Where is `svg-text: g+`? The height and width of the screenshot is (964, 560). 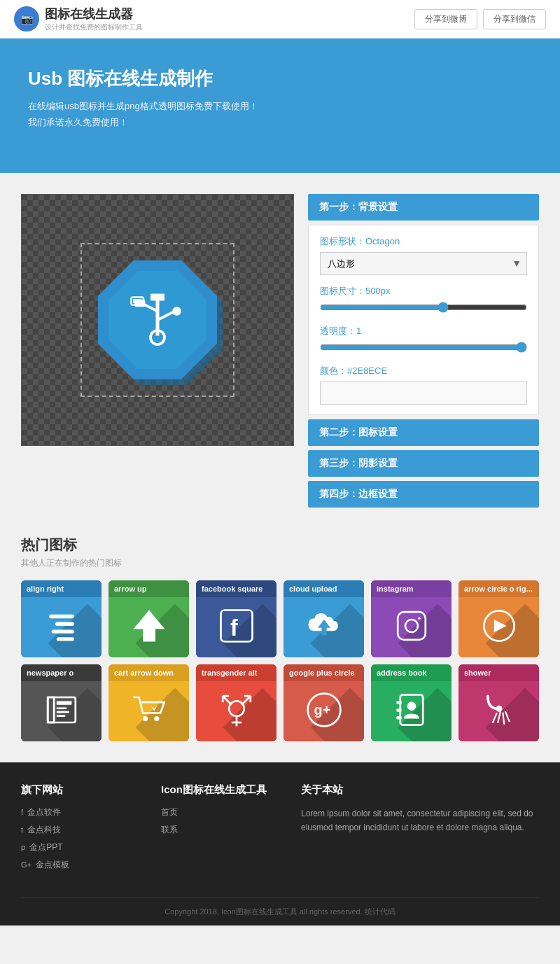
svg-text: g+ is located at coordinates (322, 710).